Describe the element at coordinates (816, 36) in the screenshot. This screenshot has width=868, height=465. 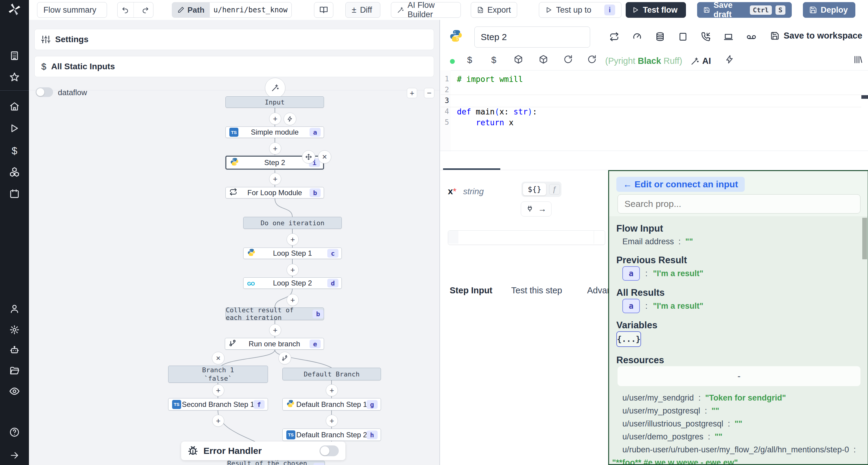
I see `save-to-workspace-button: Save to workspace` at that location.